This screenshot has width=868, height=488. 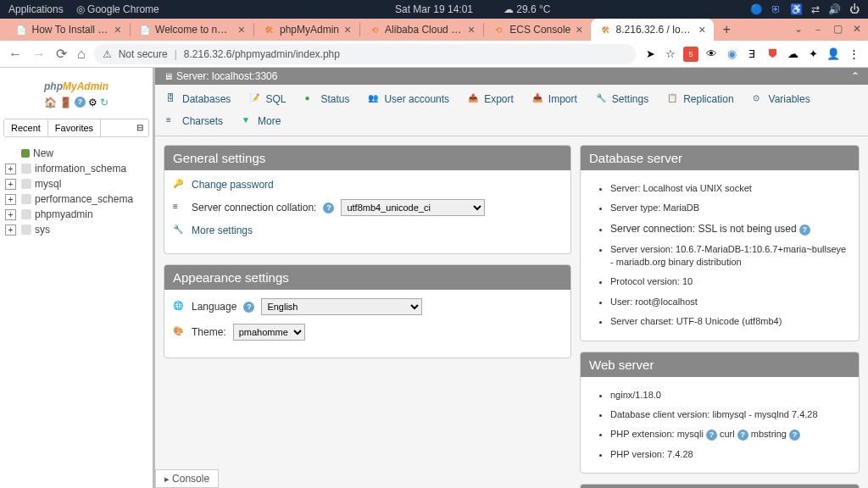 What do you see at coordinates (307, 30) in the screenshot?
I see `tab-phpmyadmin: 🛠phpMyAdmin×` at bounding box center [307, 30].